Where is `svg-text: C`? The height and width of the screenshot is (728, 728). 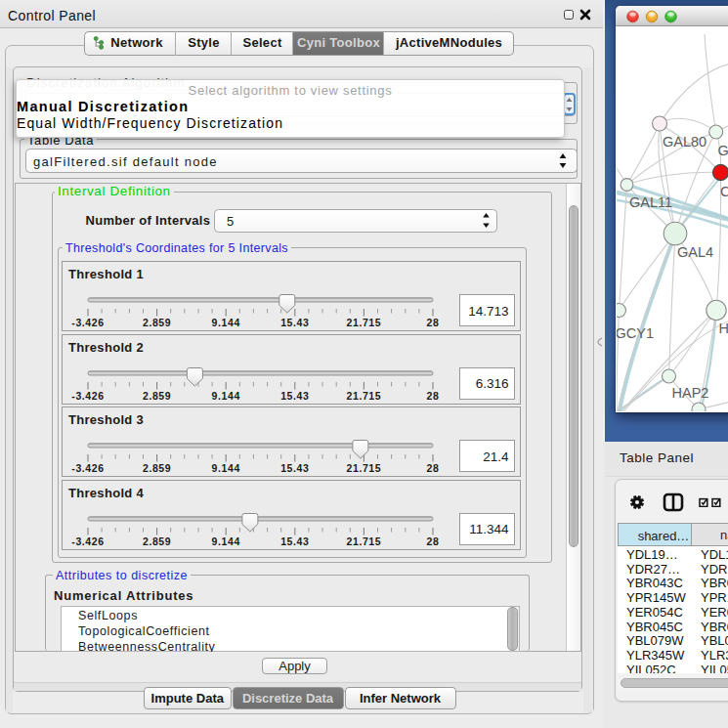
svg-text: C is located at coordinates (724, 192).